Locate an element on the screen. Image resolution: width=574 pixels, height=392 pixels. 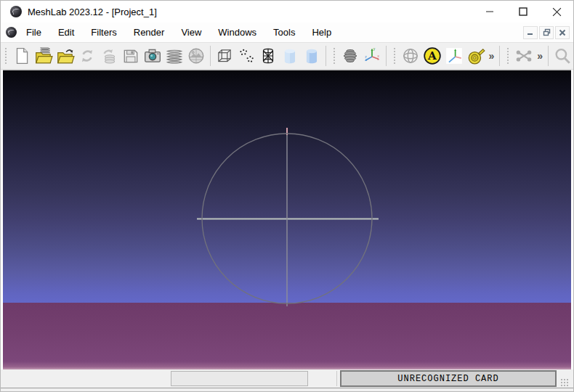
menu-render: Render is located at coordinates (150, 32).